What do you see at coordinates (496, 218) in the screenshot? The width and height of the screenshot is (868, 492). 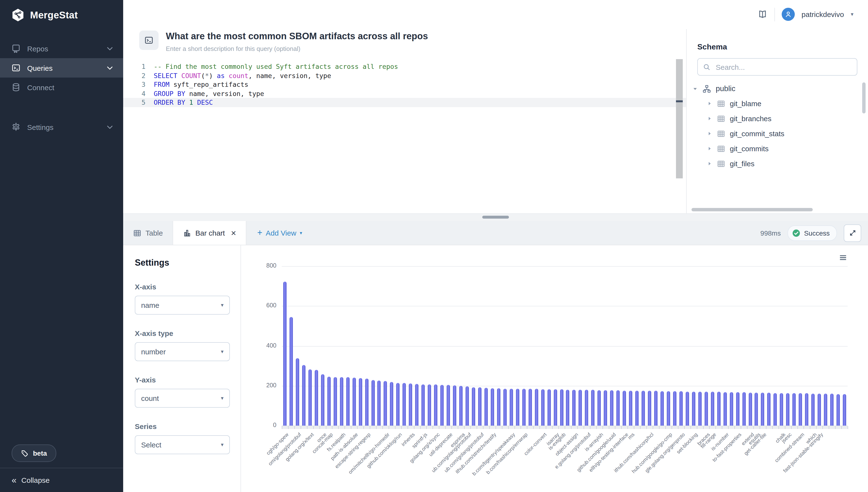 I see `panel-resize-divider` at bounding box center [496, 218].